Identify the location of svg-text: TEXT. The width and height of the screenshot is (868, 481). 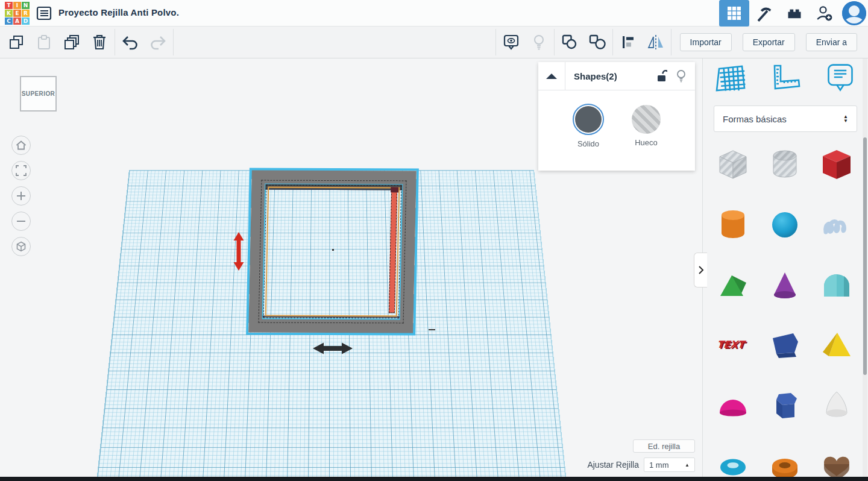
(732, 345).